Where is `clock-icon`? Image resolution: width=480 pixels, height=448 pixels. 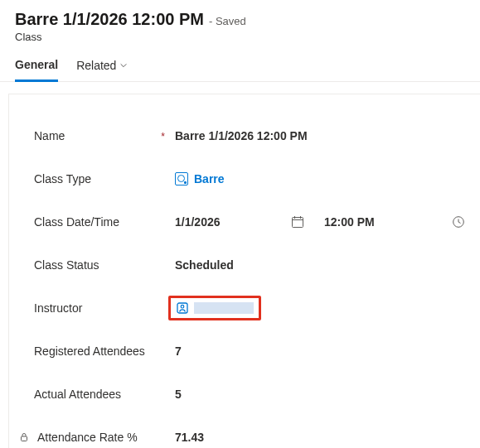 clock-icon is located at coordinates (458, 222).